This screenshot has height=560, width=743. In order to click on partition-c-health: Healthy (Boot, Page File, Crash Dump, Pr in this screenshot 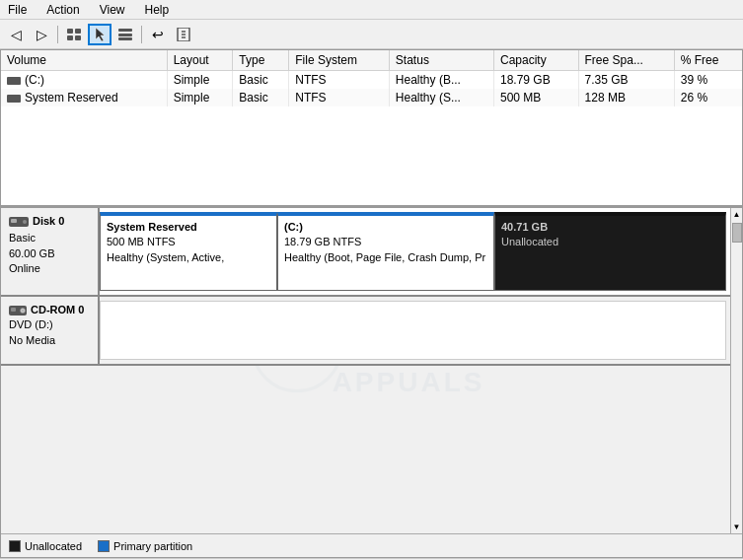, I will do `click(386, 258)`.